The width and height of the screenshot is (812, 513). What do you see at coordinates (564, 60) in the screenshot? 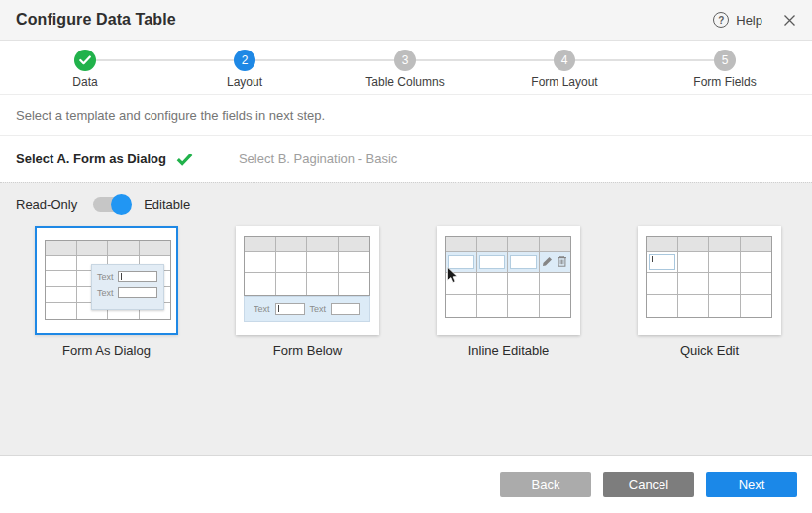
I see `step-number: 4` at bounding box center [564, 60].